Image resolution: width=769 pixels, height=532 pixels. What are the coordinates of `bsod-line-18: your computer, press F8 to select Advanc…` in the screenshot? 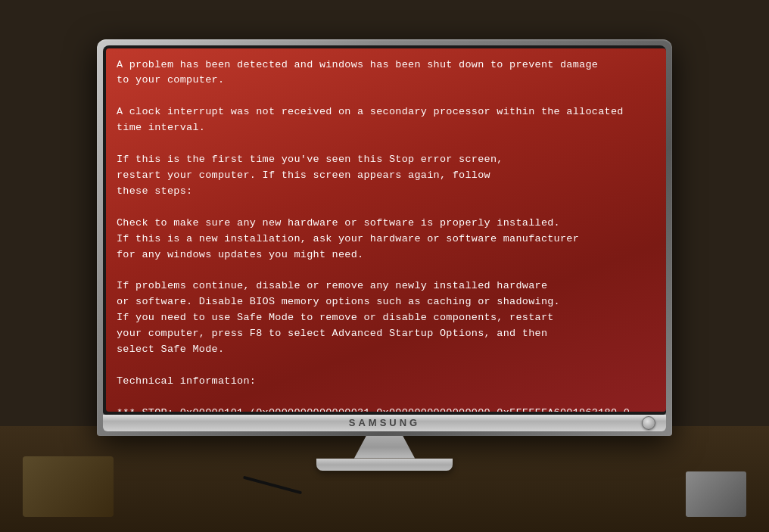 It's located at (386, 334).